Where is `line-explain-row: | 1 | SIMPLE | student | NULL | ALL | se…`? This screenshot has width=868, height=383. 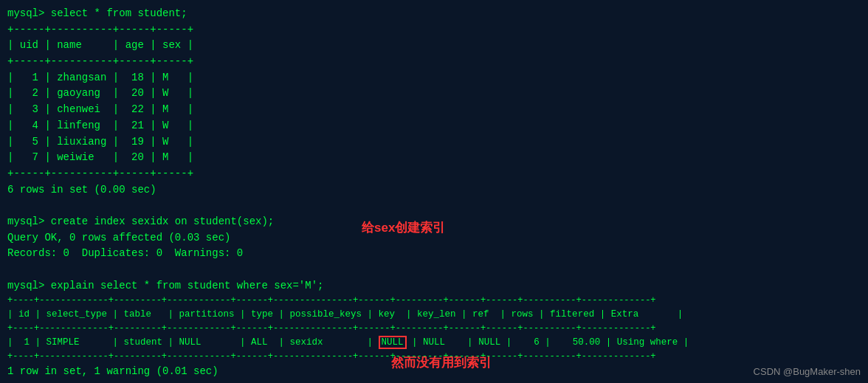 line-explain-row: | 1 | SIMPLE | student | NULL | ALL | se… is located at coordinates (434, 342).